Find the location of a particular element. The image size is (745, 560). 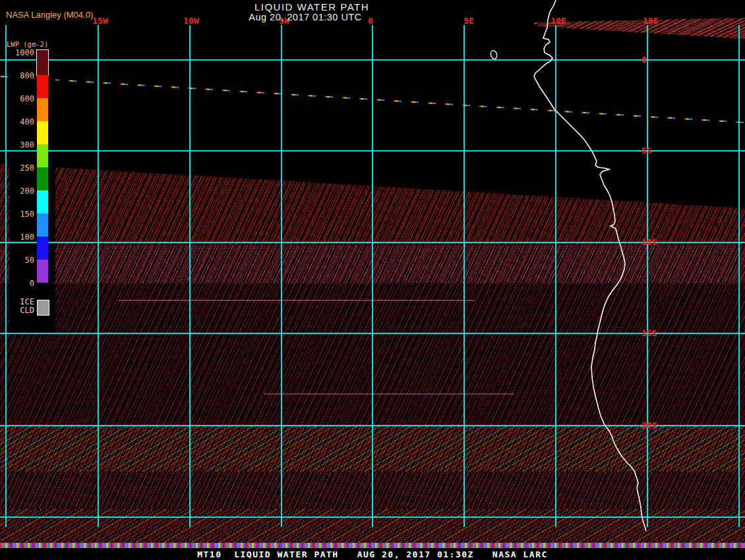

lon-label: 10W is located at coordinates (191, 21).